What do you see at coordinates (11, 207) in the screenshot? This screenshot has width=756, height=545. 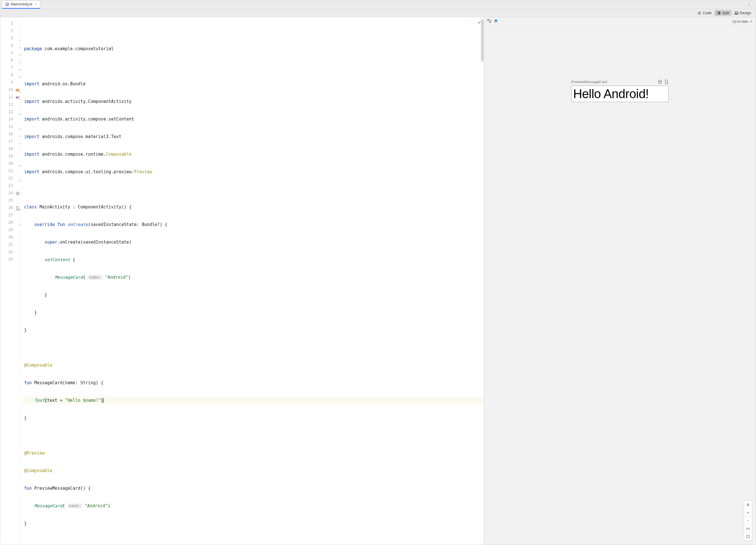 I see `gutter-line: 26` at bounding box center [11, 207].